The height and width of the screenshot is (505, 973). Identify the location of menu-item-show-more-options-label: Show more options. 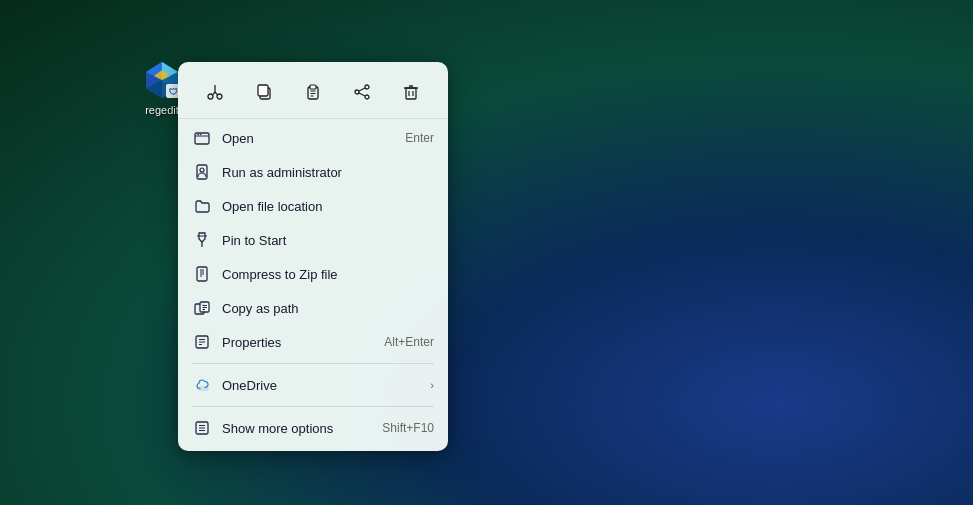
(298, 428).